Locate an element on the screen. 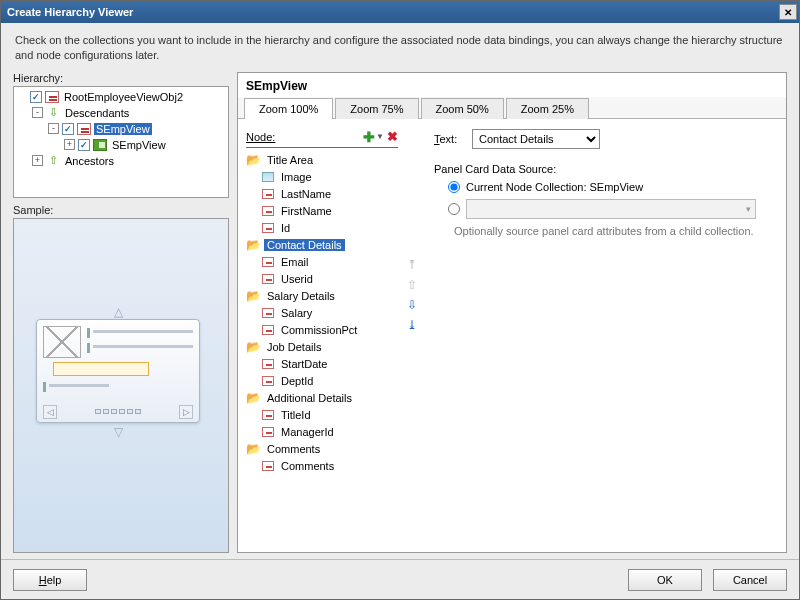  pcd-hint: Optionally source panel card attributes … is located at coordinates (616, 231).